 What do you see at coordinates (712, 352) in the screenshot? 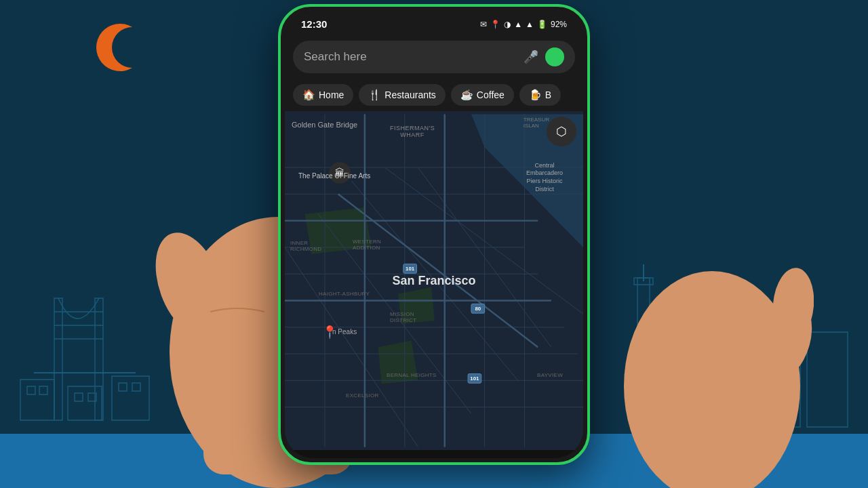
I see `hand-right` at bounding box center [712, 352].